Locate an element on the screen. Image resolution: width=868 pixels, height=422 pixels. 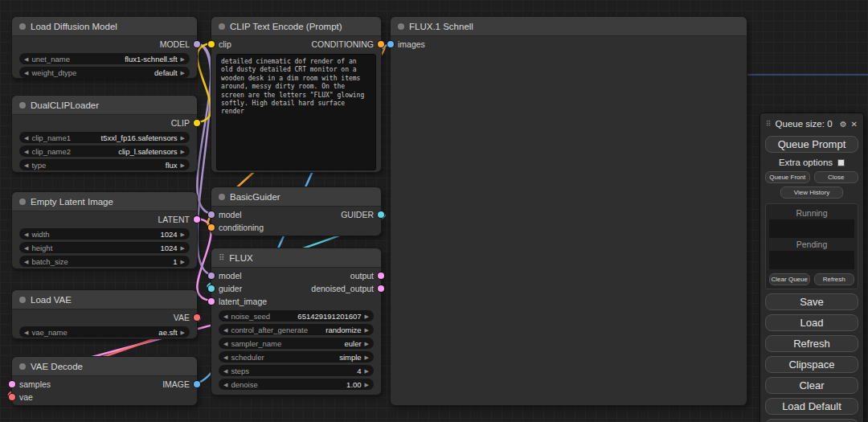
input-port-latent-image is located at coordinates (211, 301).